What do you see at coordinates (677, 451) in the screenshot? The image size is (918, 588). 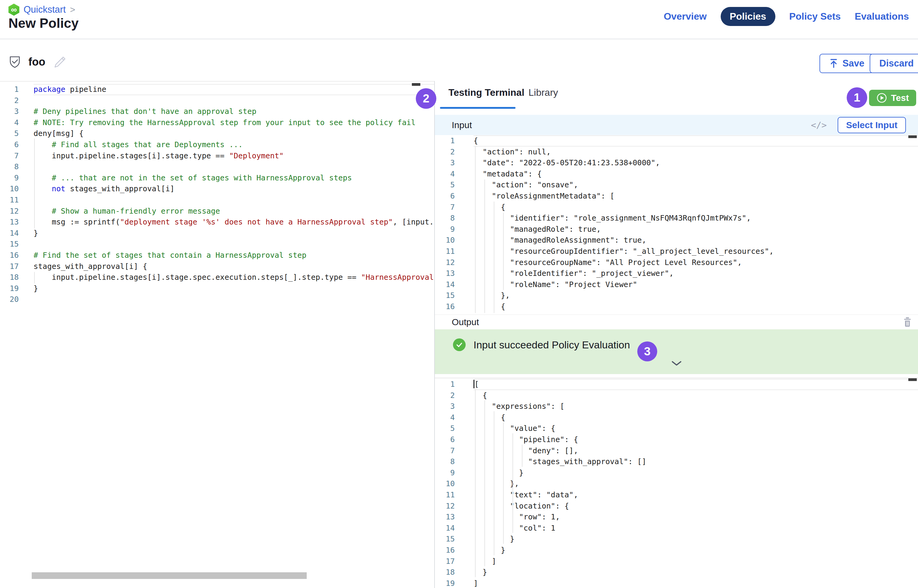 I see `code-line: 7 "deny": [],` at bounding box center [677, 451].